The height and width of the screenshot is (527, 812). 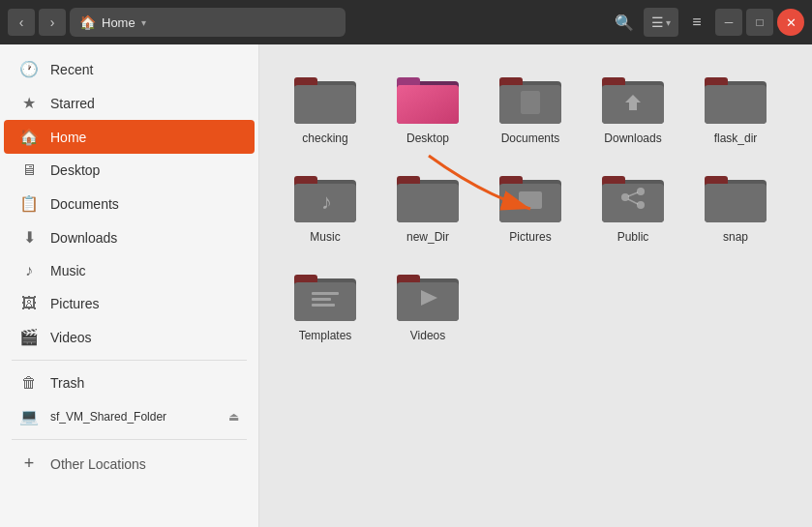 I want to click on documents-icon: 📋, so click(x=29, y=203).